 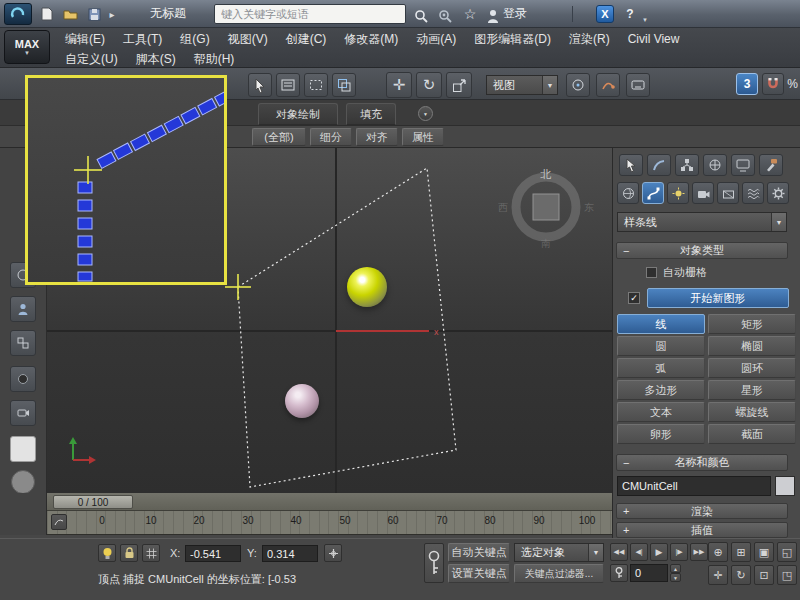 I want to click on ribbon-subtab-properties: 属性, so click(x=423, y=137).